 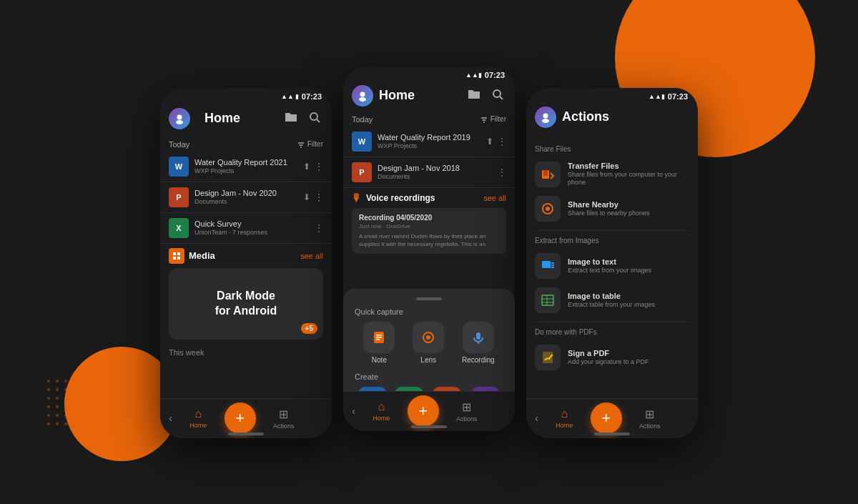 What do you see at coordinates (473, 75) in the screenshot?
I see `status-icons-center: ▲▲▮` at bounding box center [473, 75].